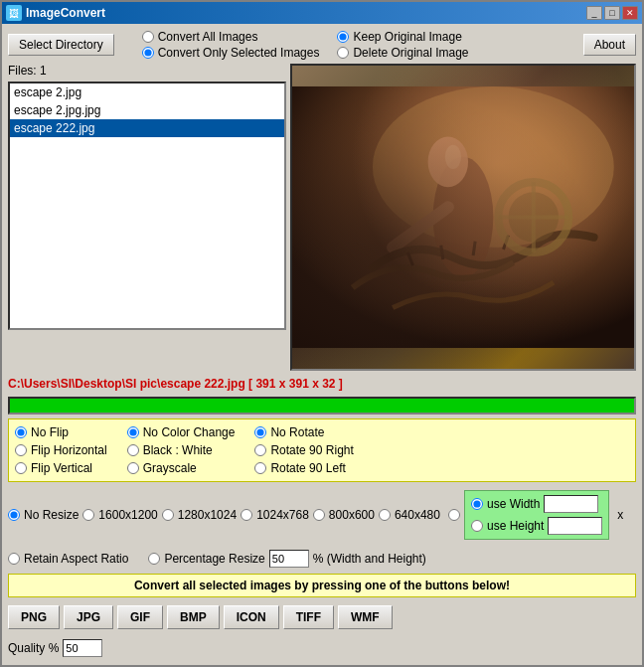 The image size is (644, 667). I want to click on delete-original-radio, so click(343, 53).